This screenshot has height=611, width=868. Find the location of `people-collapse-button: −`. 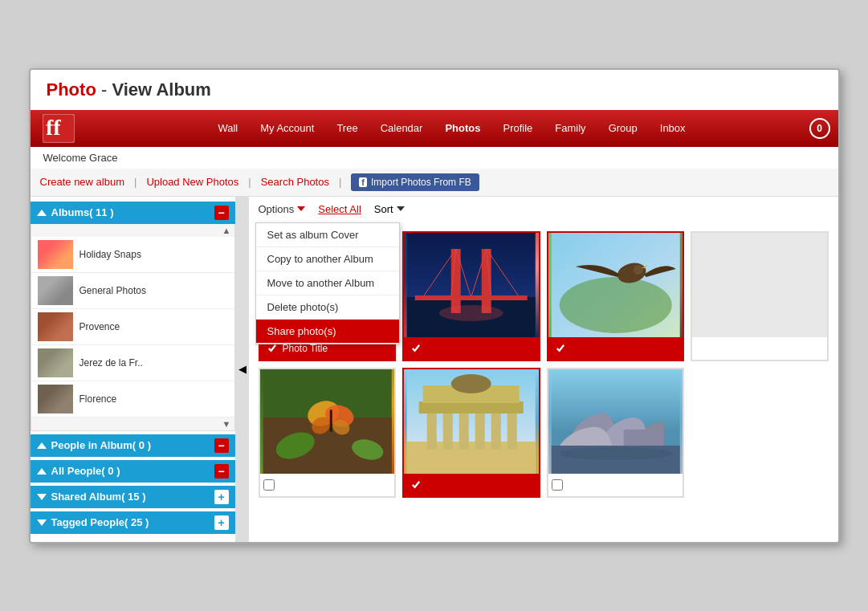

people-collapse-button: − is located at coordinates (222, 446).